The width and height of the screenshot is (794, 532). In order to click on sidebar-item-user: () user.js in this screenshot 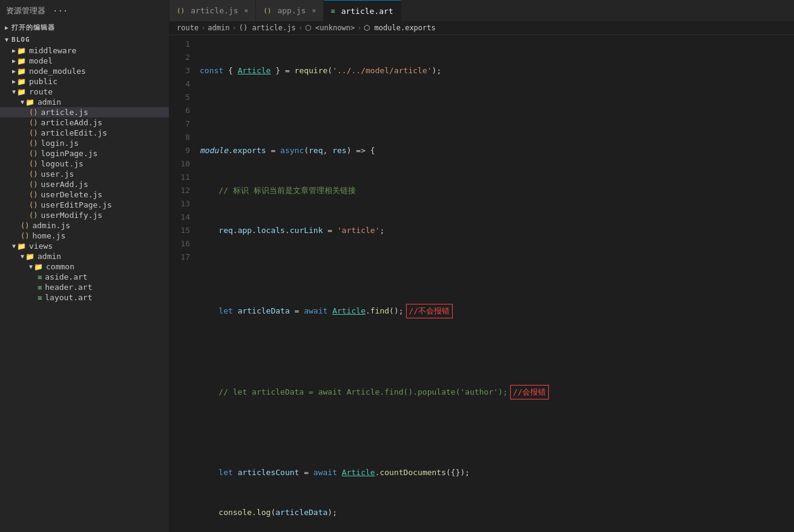, I will do `click(85, 174)`.